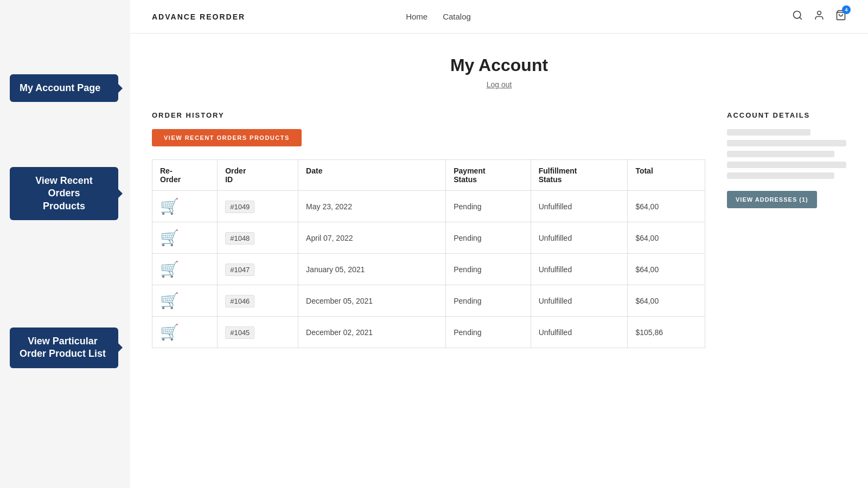 The height and width of the screenshot is (488, 868). What do you see at coordinates (429, 115) in the screenshot?
I see `order-history-title: ORDER HISTORY` at bounding box center [429, 115].